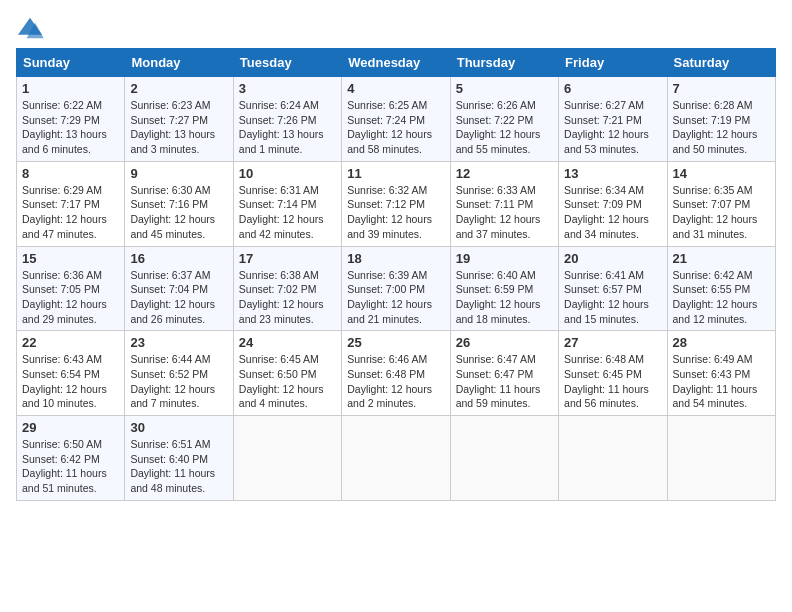 The image size is (792, 612). I want to click on day-number: 18, so click(396, 258).